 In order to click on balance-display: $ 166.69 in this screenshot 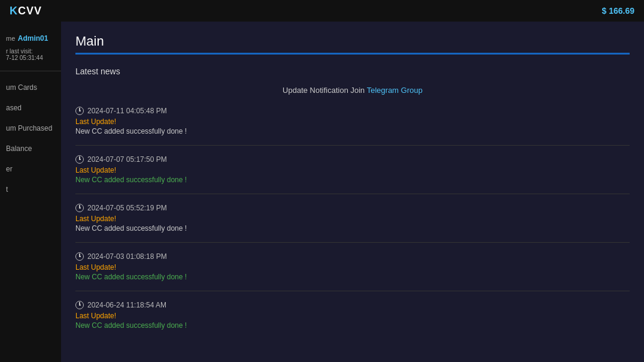, I will do `click(619, 11)`.